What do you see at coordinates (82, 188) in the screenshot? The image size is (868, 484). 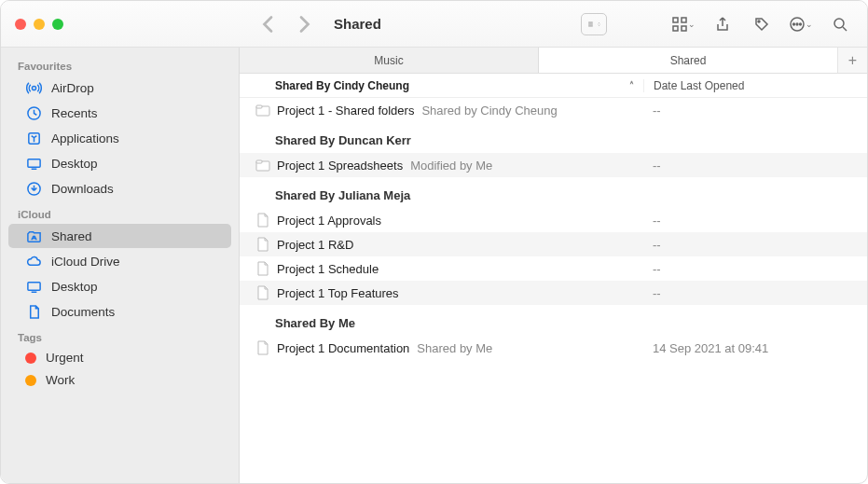 I see `sidebar-item-label: Downloads` at bounding box center [82, 188].